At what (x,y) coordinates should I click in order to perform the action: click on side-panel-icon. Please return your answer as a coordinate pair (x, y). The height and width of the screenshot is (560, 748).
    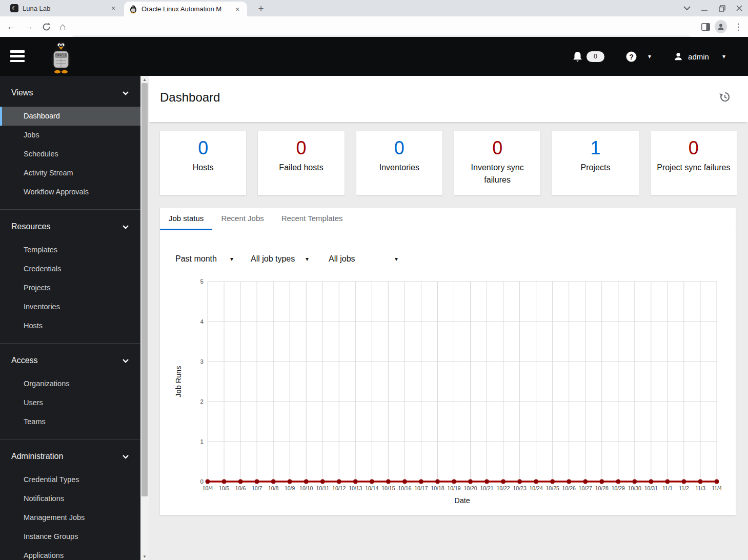
    Looking at the image, I should click on (705, 27).